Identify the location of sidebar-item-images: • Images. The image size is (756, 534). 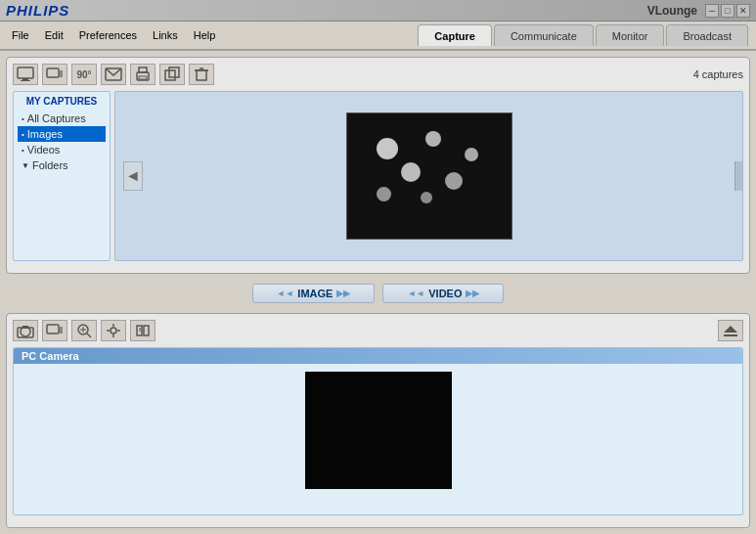
(62, 134).